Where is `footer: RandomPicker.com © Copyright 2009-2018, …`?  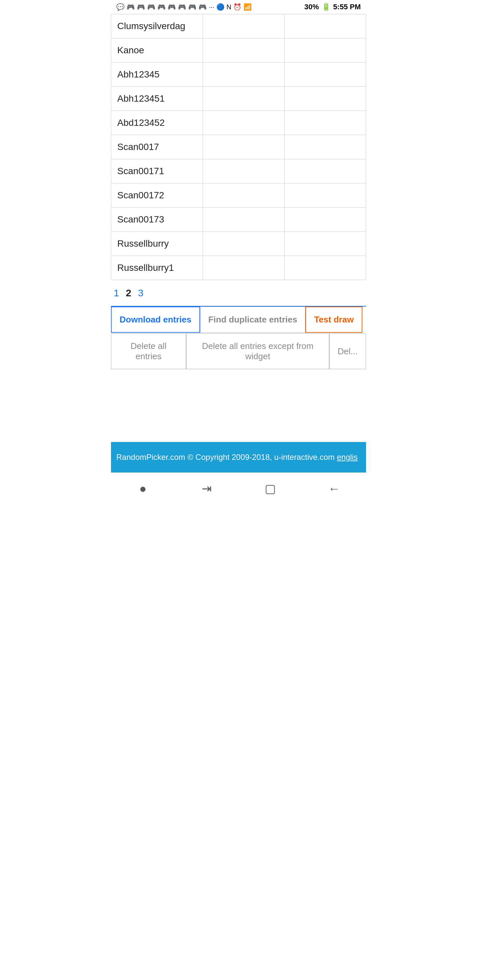 footer: RandomPicker.com © Copyright 2009-2018, … is located at coordinates (238, 457).